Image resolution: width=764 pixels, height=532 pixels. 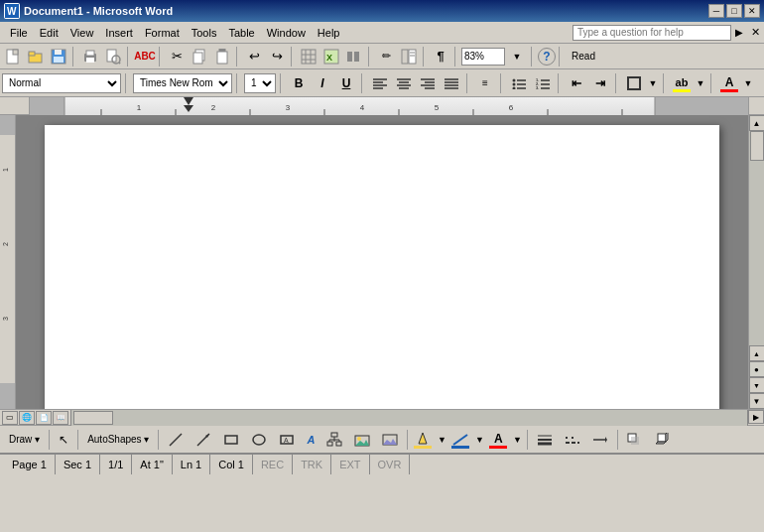 What do you see at coordinates (734, 11) in the screenshot?
I see `maximize-button: □` at bounding box center [734, 11].